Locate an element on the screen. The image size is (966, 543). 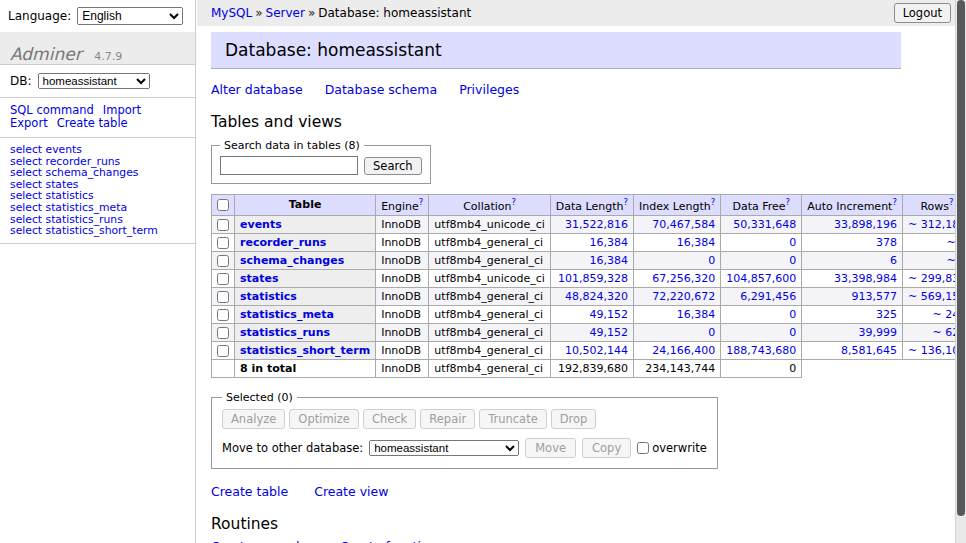
adminer-logo-link: Adminer is located at coordinates (46, 54).